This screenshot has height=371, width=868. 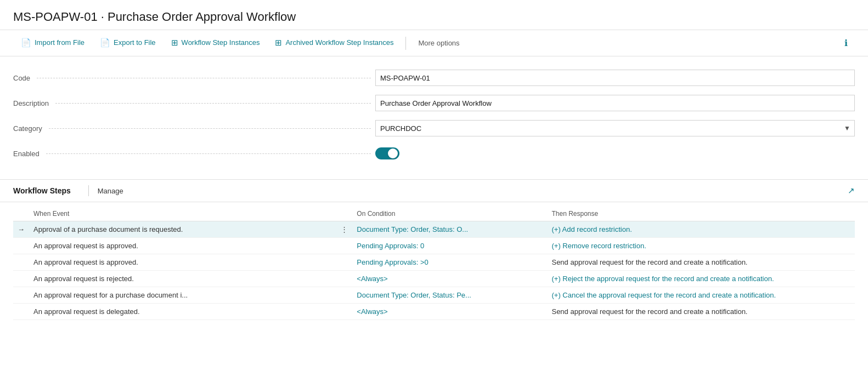 What do you see at coordinates (615, 128) in the screenshot?
I see `category-select: PURCHDOC` at bounding box center [615, 128].